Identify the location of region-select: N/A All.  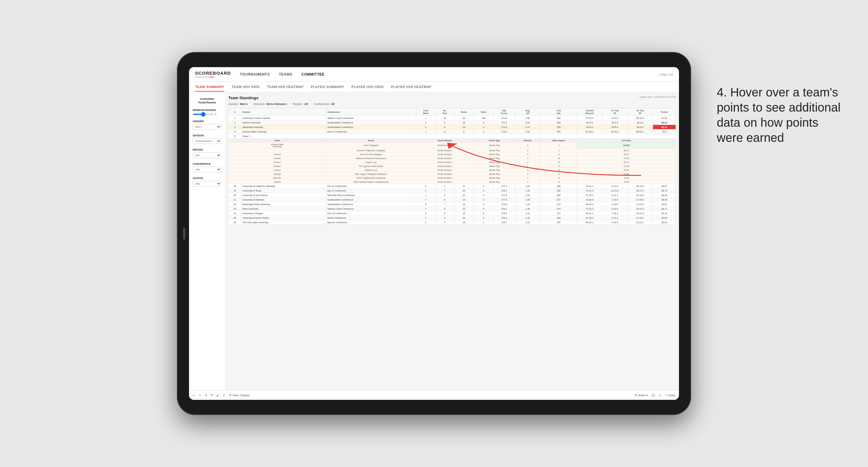
(207, 155).